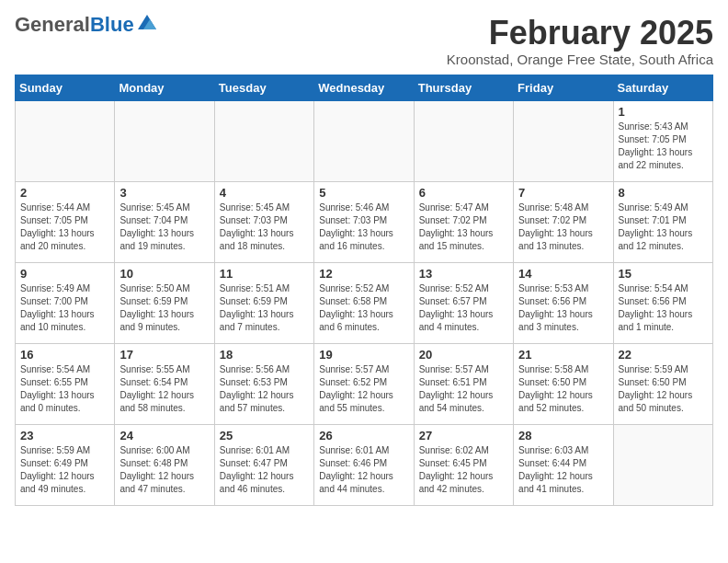 This screenshot has height=563, width=728. Describe the element at coordinates (663, 222) in the screenshot. I see `calendar-cell: 8Sunrise: 5:49 AM Sunset: 7:01 PM Daylig…` at that location.